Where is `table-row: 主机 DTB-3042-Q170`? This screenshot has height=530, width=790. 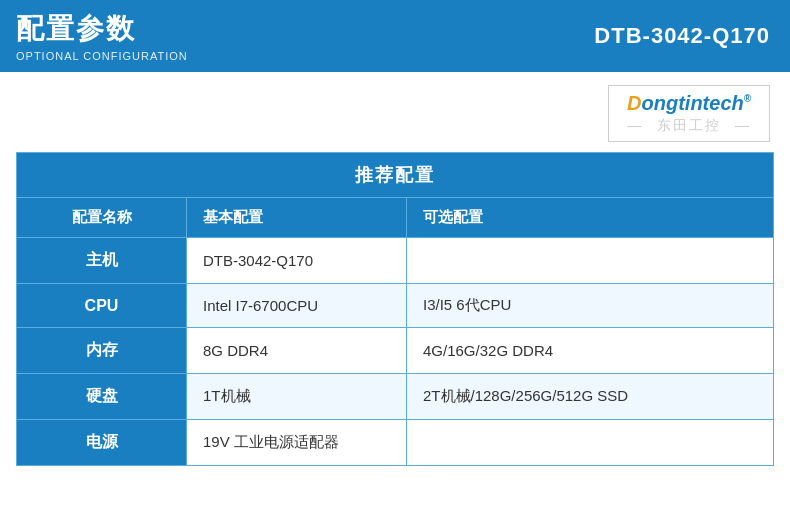
table-row: 主机 DTB-3042-Q170 is located at coordinates (396, 261).